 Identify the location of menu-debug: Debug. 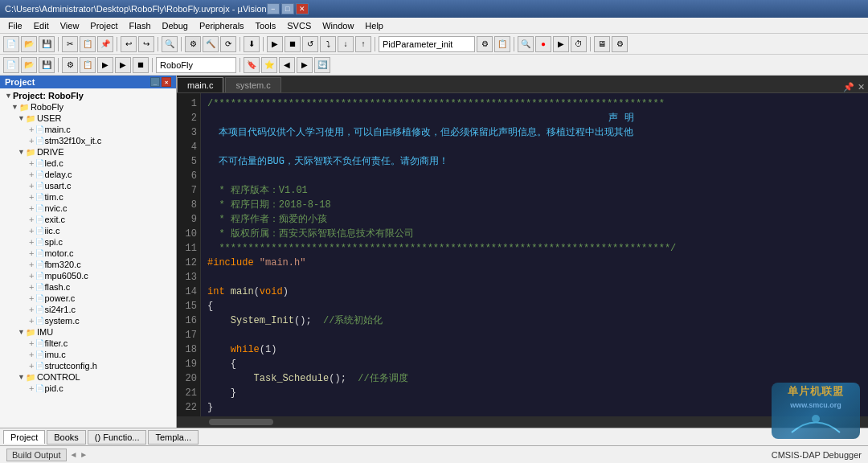
(175, 26).